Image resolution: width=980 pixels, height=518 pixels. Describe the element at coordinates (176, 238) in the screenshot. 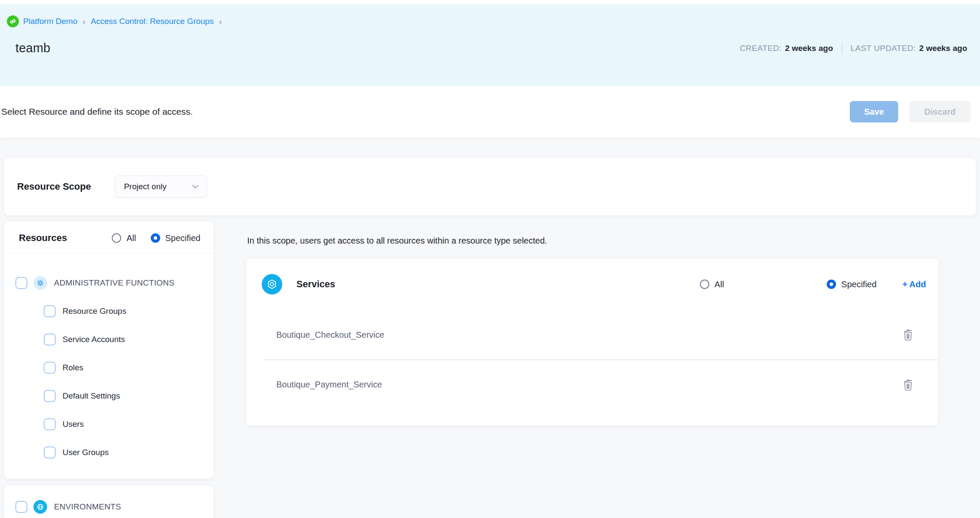

I see `resources-radio-specified: Specified` at that location.